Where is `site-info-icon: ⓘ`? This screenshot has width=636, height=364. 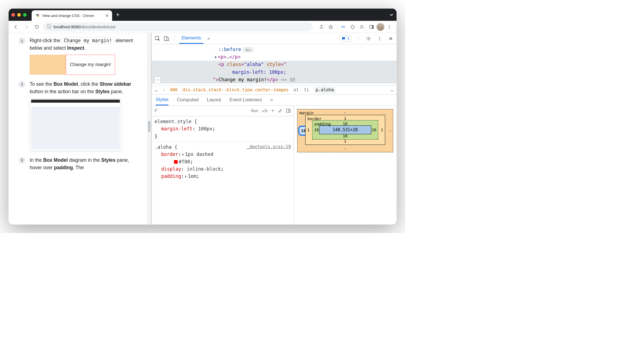 site-info-icon: ⓘ is located at coordinates (49, 27).